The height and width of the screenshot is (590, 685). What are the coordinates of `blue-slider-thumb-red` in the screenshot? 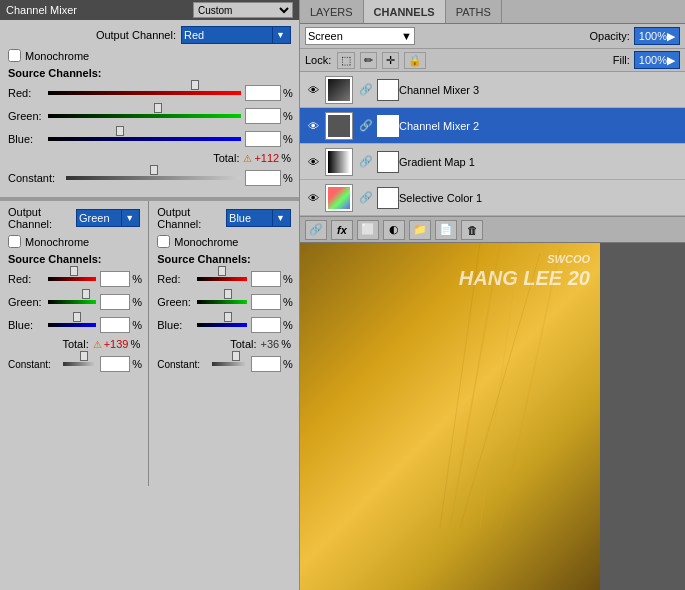 It's located at (120, 131).